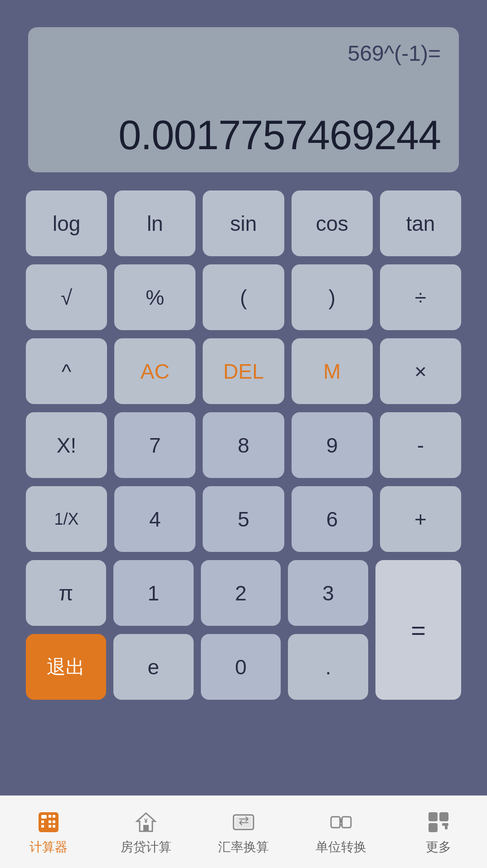 The height and width of the screenshot is (868, 487). What do you see at coordinates (421, 223) in the screenshot?
I see `tan-button: tan` at bounding box center [421, 223].